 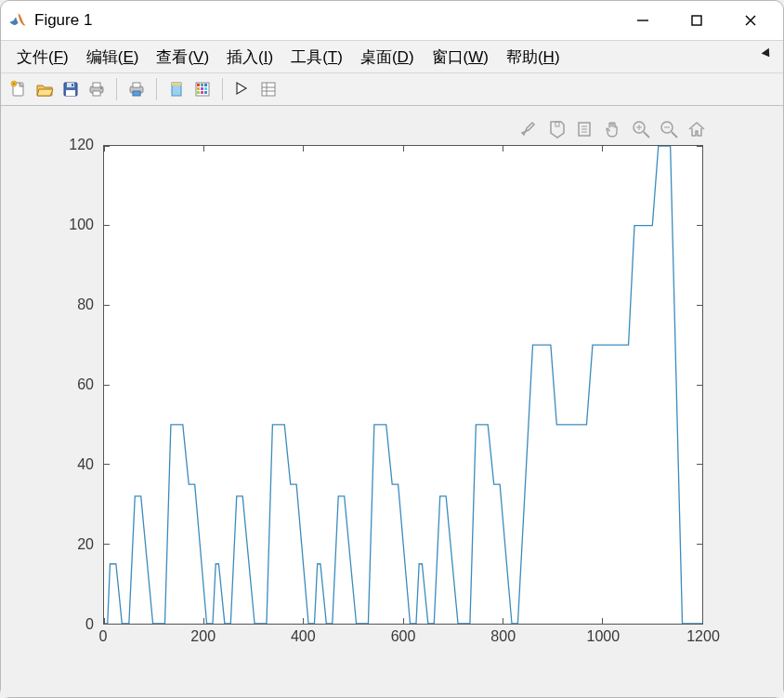 I want to click on menu-tools: 工具(T), so click(x=318, y=58).